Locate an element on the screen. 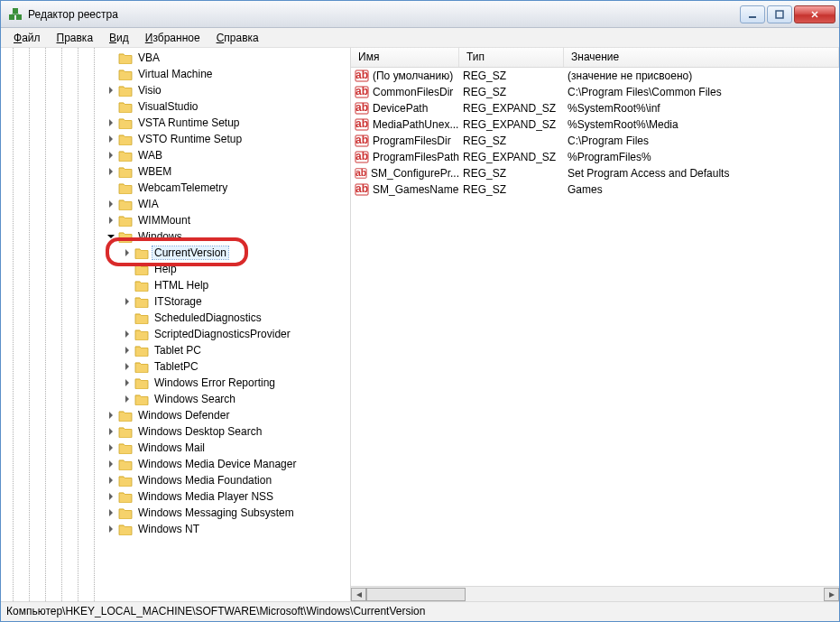 This screenshot has height=622, width=840. menu-view: Вид is located at coordinates (119, 38).